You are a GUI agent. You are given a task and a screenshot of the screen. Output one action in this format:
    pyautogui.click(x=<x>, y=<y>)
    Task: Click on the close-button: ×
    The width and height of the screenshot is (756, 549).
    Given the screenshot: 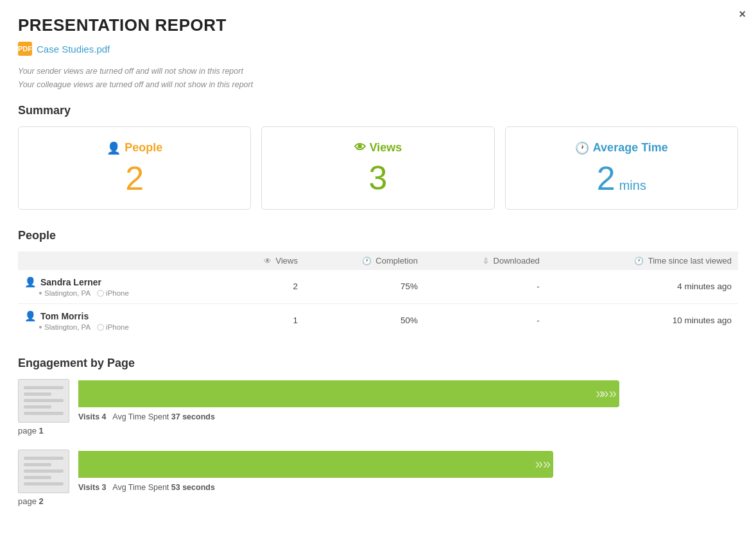 What is the action you would take?
    pyautogui.click(x=742, y=14)
    